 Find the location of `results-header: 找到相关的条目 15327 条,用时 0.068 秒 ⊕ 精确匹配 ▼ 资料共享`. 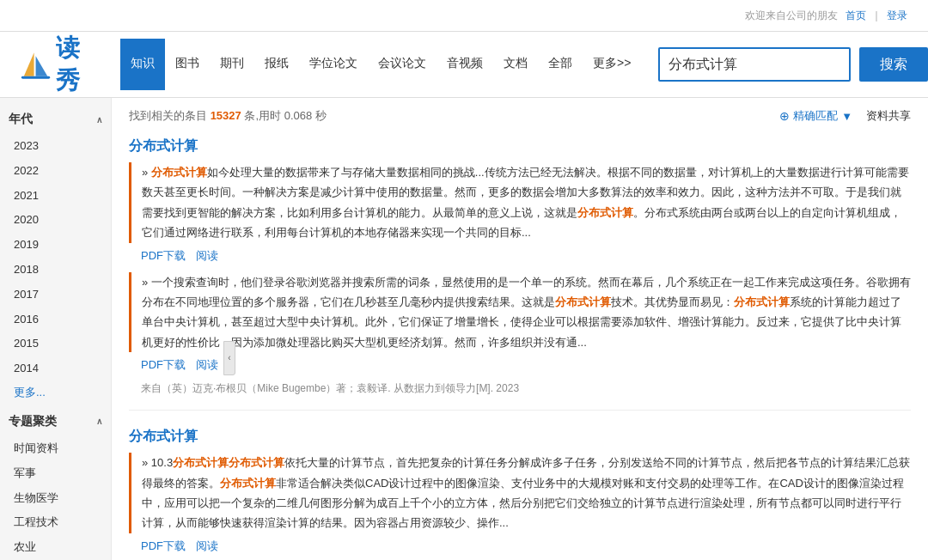

results-header: 找到相关的条目 15327 条,用时 0.068 秒 ⊕ 精确匹配 ▼ 资料共享 is located at coordinates (520, 116).